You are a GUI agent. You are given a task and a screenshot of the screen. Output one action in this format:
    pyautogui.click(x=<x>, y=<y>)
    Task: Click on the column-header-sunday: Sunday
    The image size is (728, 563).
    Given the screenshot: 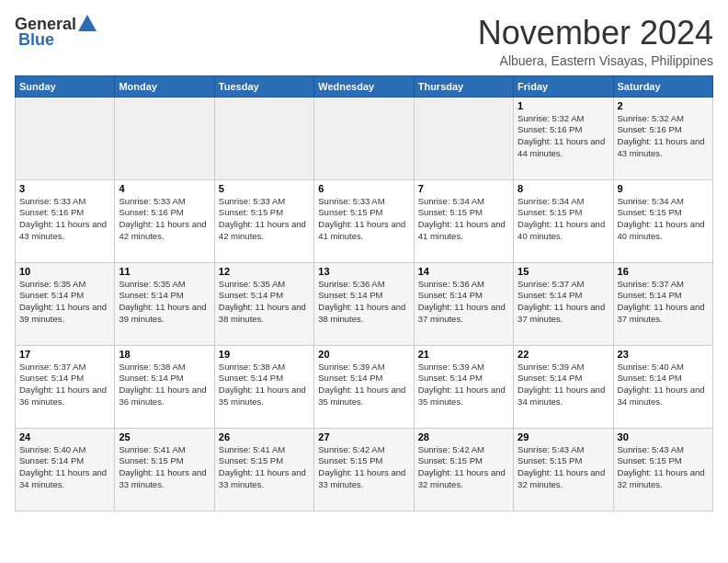 What is the action you would take?
    pyautogui.click(x=65, y=86)
    